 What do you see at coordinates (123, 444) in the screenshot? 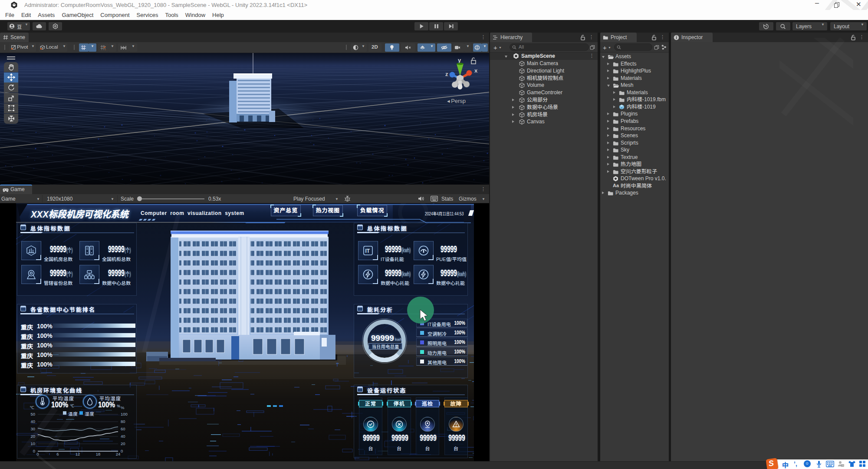
I see `svg-text: 20` at bounding box center [123, 444].